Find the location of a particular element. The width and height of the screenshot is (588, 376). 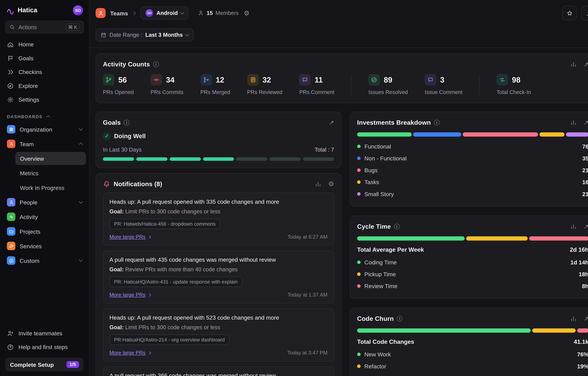

nav-explore: Explore is located at coordinates (44, 86).